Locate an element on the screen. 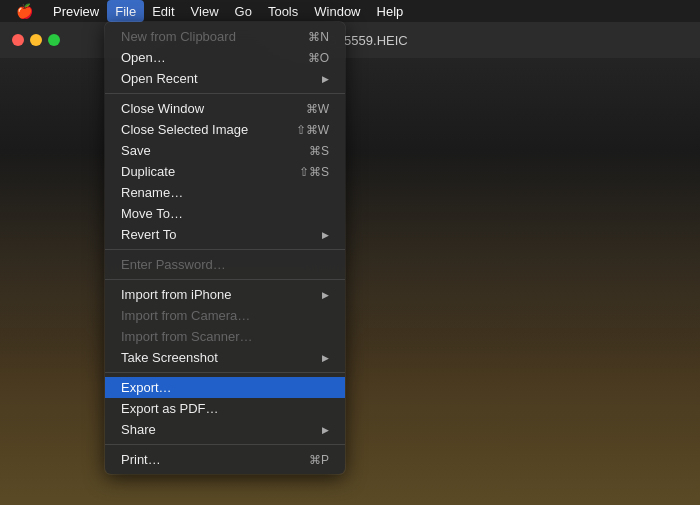 The height and width of the screenshot is (505, 700). menu-item-close-selected: Close Selected Image ⇧⌘W is located at coordinates (225, 130).